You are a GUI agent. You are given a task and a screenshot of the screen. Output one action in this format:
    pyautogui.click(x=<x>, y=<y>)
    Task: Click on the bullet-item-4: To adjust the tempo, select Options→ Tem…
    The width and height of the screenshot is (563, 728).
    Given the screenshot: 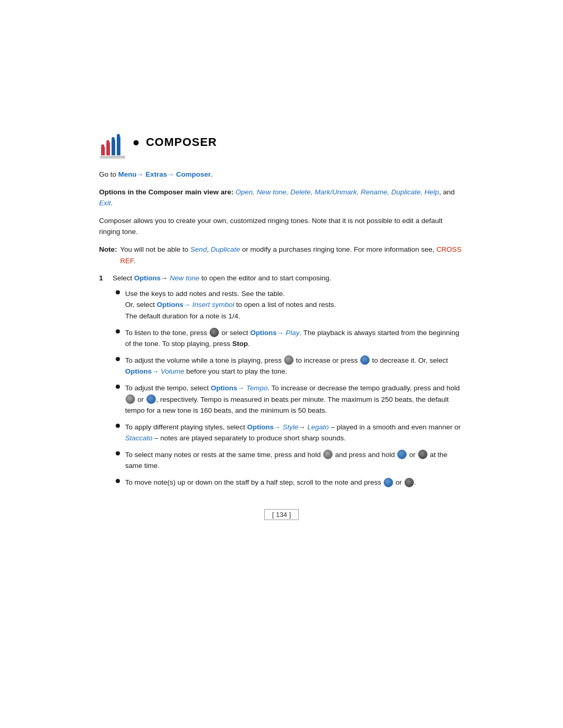 What is the action you would take?
    pyautogui.click(x=290, y=399)
    